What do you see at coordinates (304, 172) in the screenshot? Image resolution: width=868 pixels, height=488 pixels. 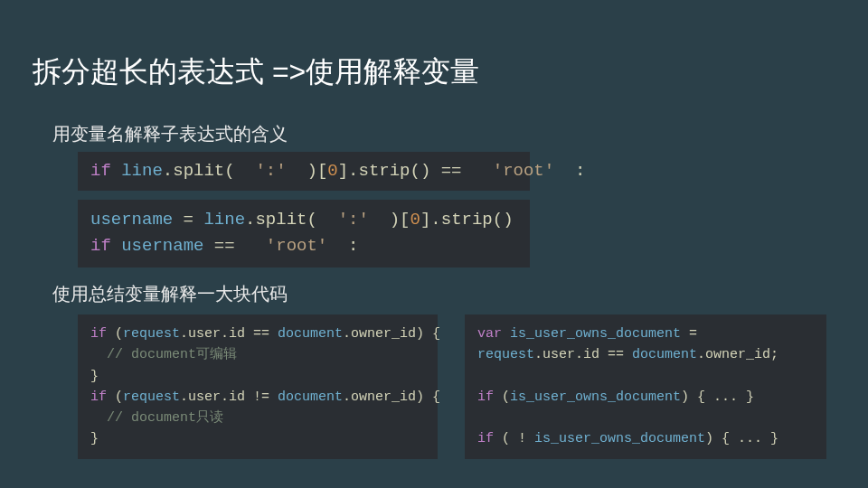 I see `code-block-before-1: if line.split( ':' )[0].strip() == 'root…` at bounding box center [304, 172].